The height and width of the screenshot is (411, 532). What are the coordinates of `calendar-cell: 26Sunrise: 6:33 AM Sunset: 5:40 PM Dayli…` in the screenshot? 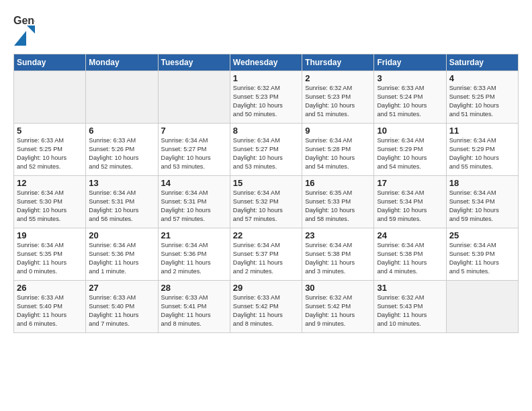 It's located at (50, 307).